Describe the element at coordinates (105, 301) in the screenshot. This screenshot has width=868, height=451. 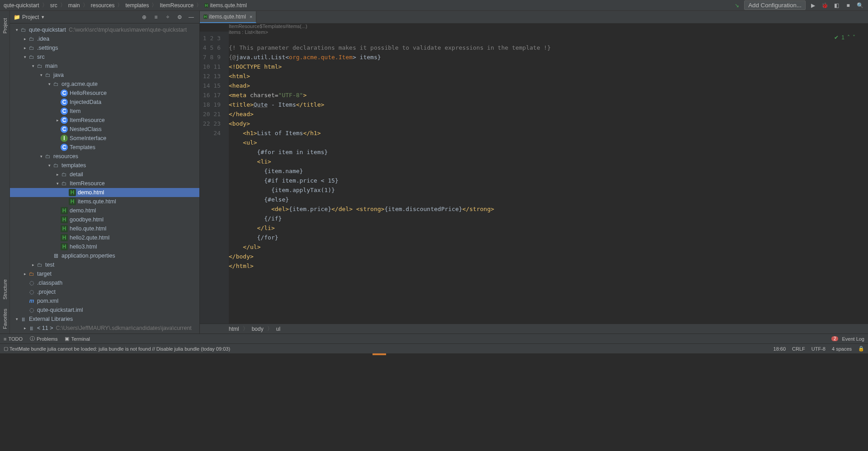
I see `tree-node: mpom.xml` at that location.